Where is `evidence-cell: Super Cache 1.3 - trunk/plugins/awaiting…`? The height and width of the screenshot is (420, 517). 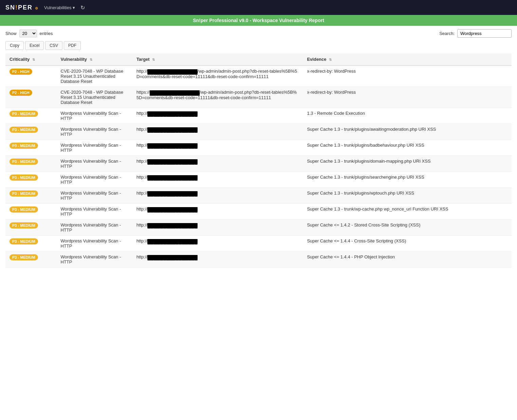
evidence-cell: Super Cache 1.3 - trunk/plugins/awaiting… is located at coordinates (407, 132).